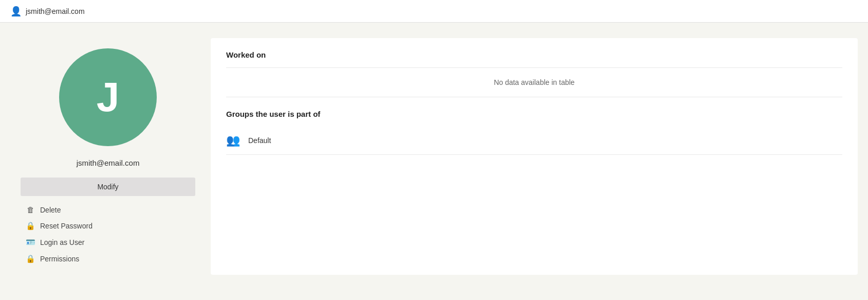 The height and width of the screenshot is (300, 868). Describe the element at coordinates (534, 82) in the screenshot. I see `no-data-message: No data available in table` at that location.